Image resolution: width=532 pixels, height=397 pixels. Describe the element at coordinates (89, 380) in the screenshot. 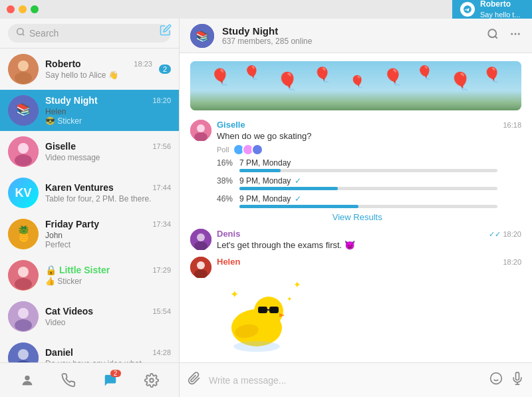

I see `sidebar-bottom-nav: 2` at that location.